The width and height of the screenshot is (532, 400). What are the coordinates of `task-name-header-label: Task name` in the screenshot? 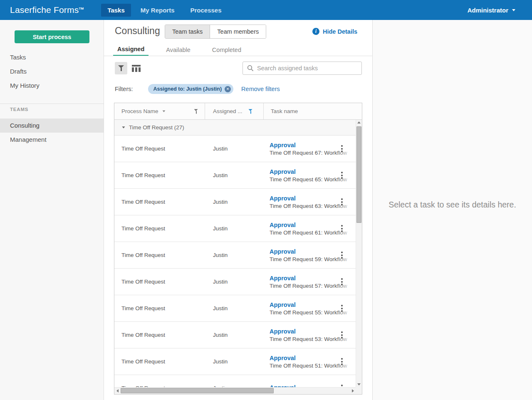 It's located at (285, 111).